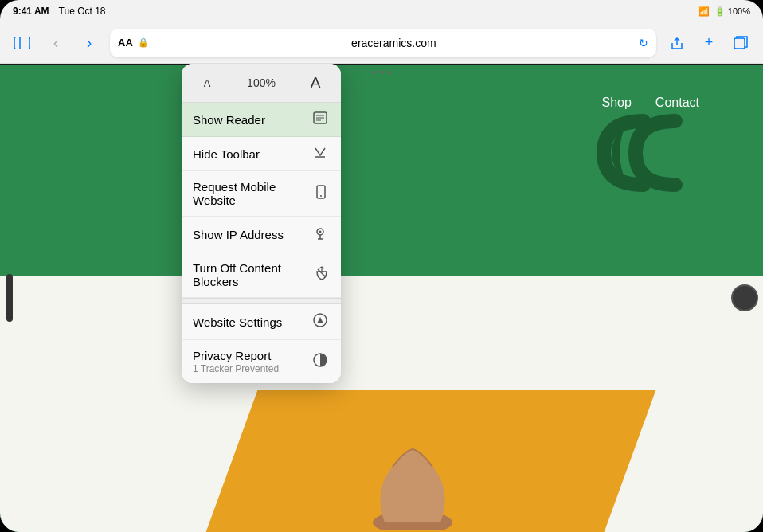 This screenshot has width=763, height=532. What do you see at coordinates (320, 154) in the screenshot?
I see `hide-toolbar-icon` at bounding box center [320, 154].